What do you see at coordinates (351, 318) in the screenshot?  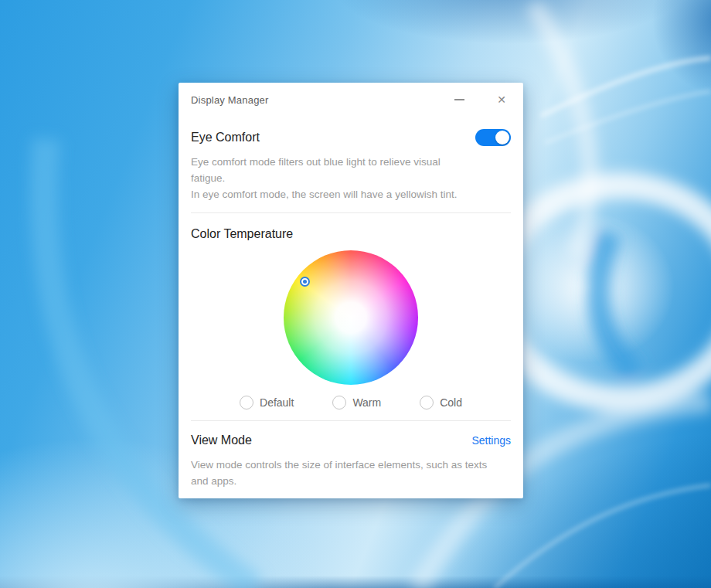 I see `color-wheel-container` at bounding box center [351, 318].